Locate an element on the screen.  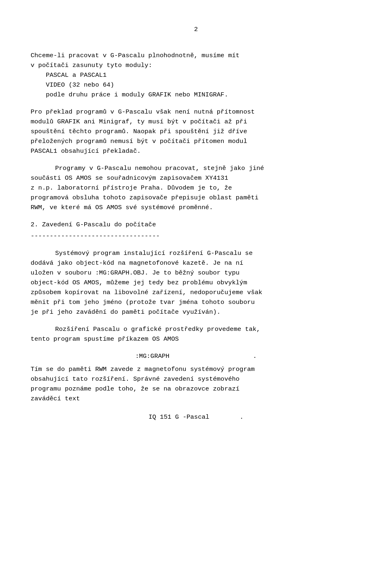
system-paragraph2: Rozšíření Pascalu o grafické prostředky … is located at coordinates (196, 334).